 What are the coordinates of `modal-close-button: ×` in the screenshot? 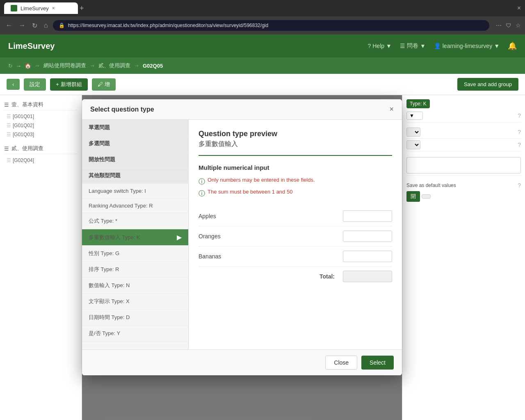 It's located at (391, 109).